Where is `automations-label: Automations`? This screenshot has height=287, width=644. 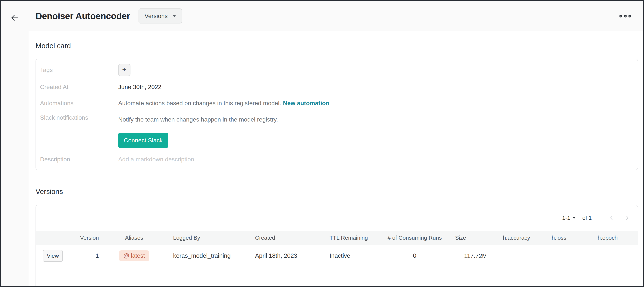
automations-label: Automations is located at coordinates (79, 103).